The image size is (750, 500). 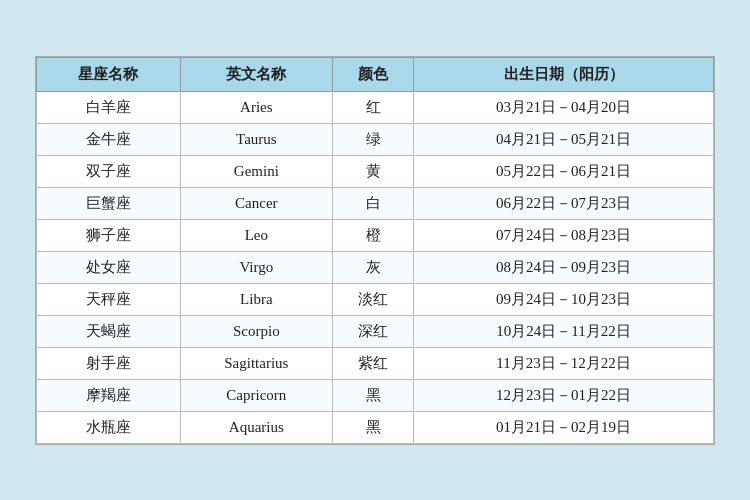 I want to click on table-cell: 09月24日－10月23日, so click(x=564, y=299).